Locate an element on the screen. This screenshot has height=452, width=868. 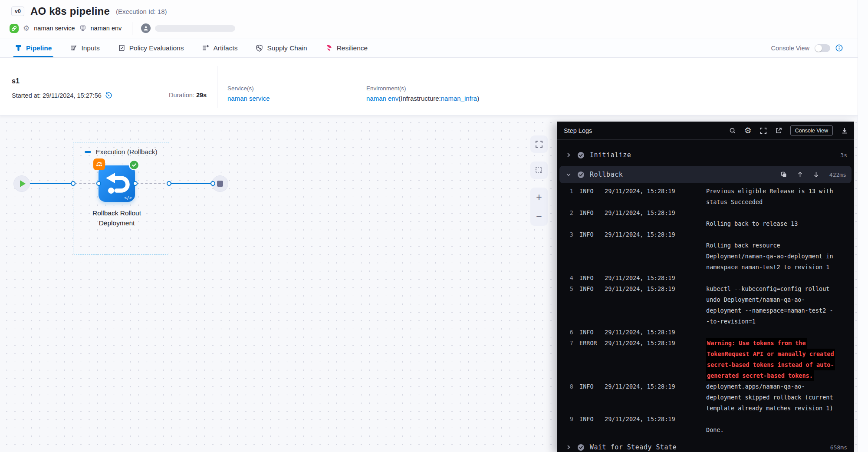
service-link: naman service is located at coordinates (249, 98).